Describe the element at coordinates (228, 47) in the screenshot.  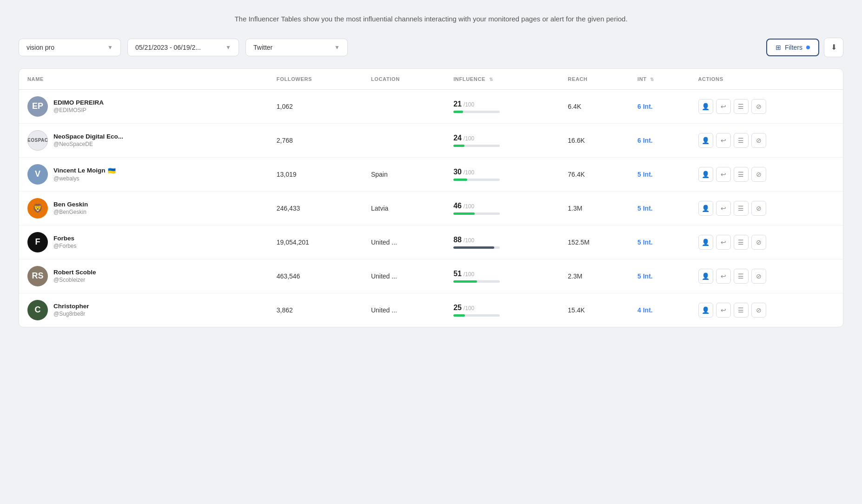
I see `chevron-down-icon: ▼` at that location.